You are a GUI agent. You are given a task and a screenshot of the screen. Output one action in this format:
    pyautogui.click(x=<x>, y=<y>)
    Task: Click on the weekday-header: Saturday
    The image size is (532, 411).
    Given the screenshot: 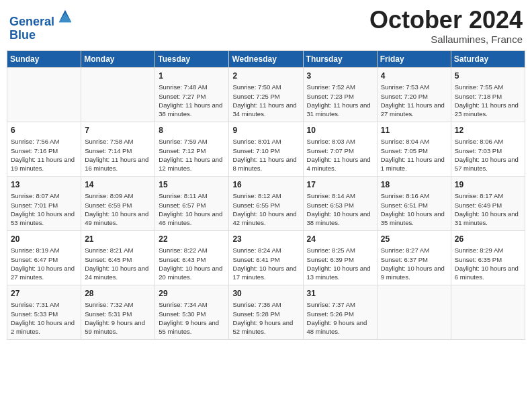 What is the action you would take?
    pyautogui.click(x=488, y=59)
    